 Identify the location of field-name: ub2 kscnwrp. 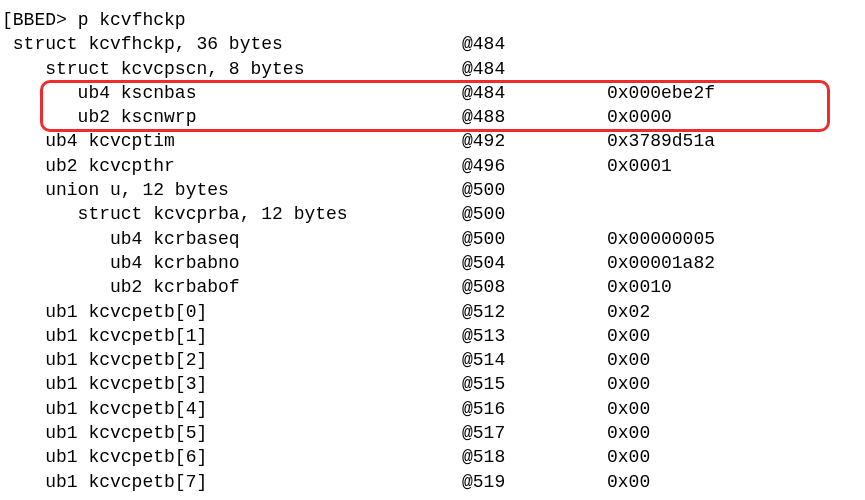
(232, 117).